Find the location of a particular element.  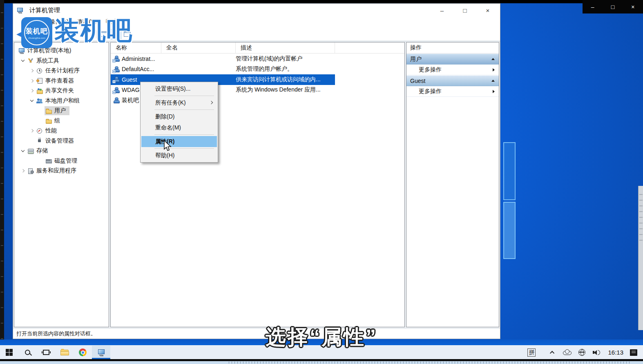

user-name: Administrat... is located at coordinates (138, 59).